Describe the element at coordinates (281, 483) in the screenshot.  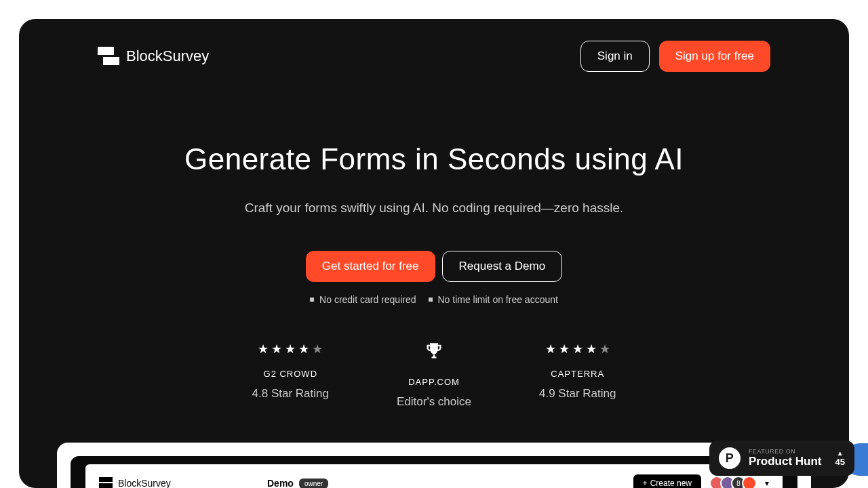
I see `demo-label: Demo` at that location.